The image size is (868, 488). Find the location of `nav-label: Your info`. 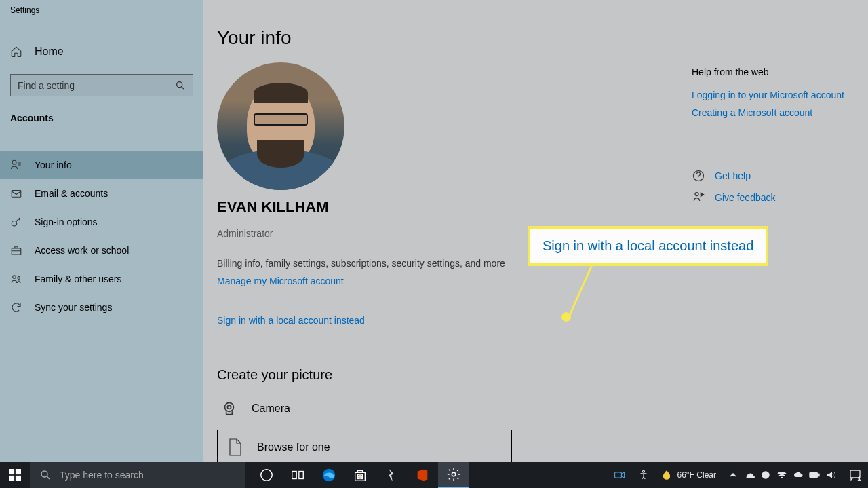

nav-label: Your info is located at coordinates (53, 165).